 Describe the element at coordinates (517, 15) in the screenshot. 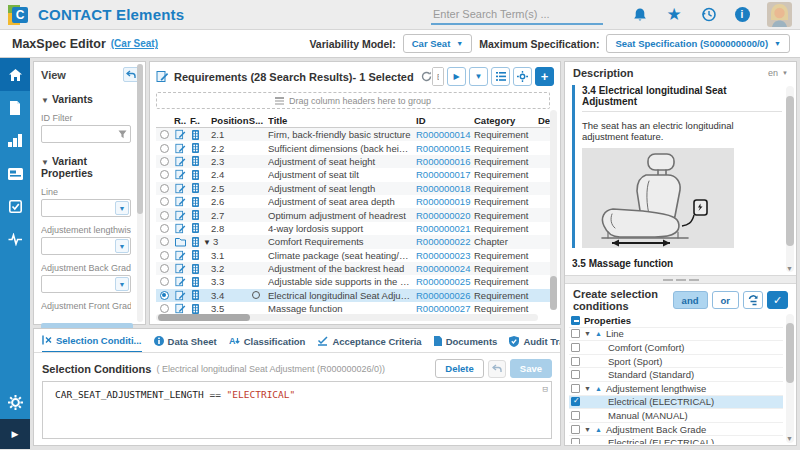

I see `global-search` at that location.